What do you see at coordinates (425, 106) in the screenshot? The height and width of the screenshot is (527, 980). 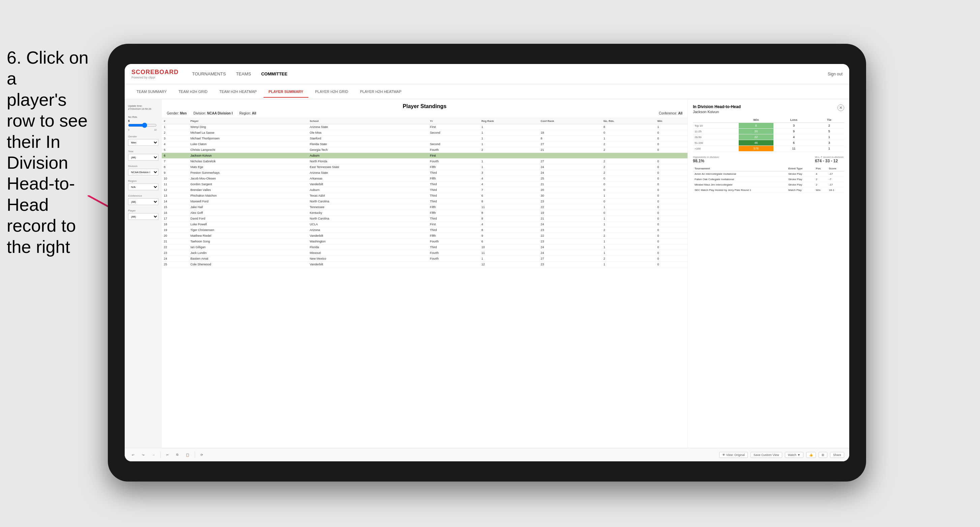 I see `standings-title: Player Standings` at bounding box center [425, 106].